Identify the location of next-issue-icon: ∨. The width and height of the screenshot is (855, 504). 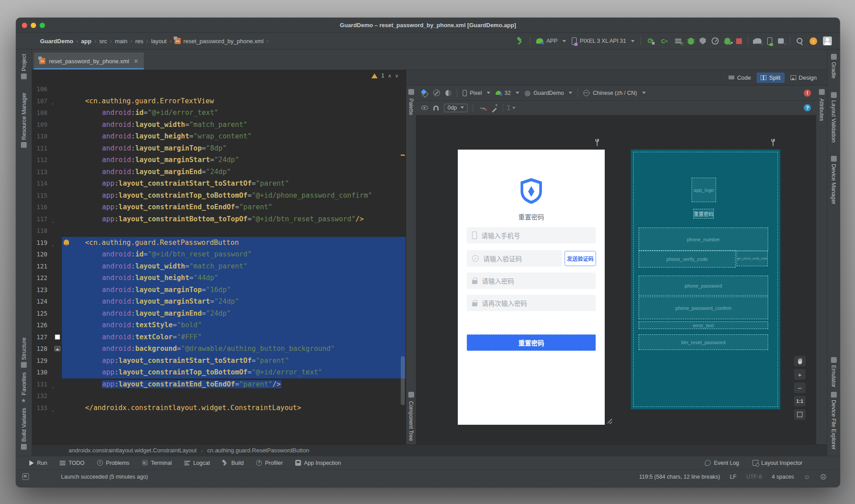
(397, 76).